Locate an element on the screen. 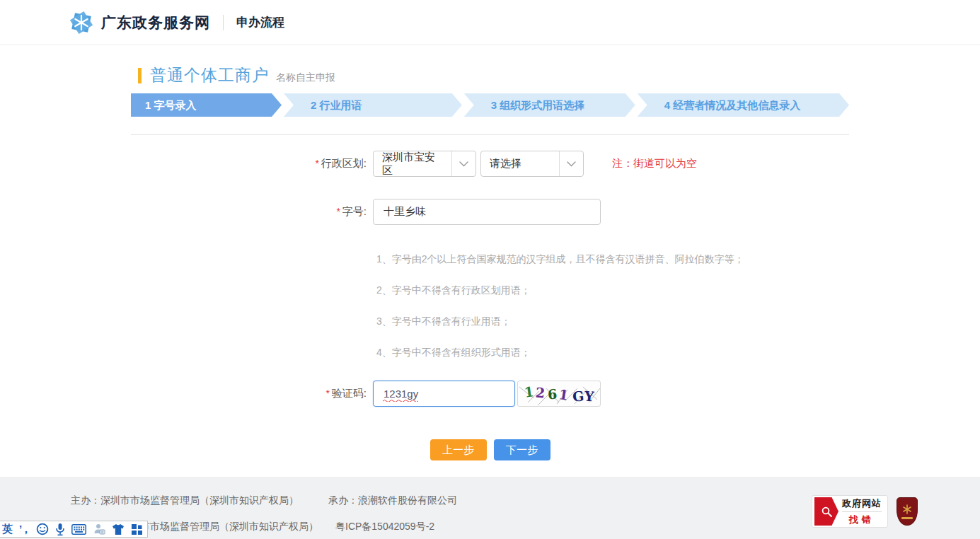  find-error-line2: 找错 is located at coordinates (862, 519).